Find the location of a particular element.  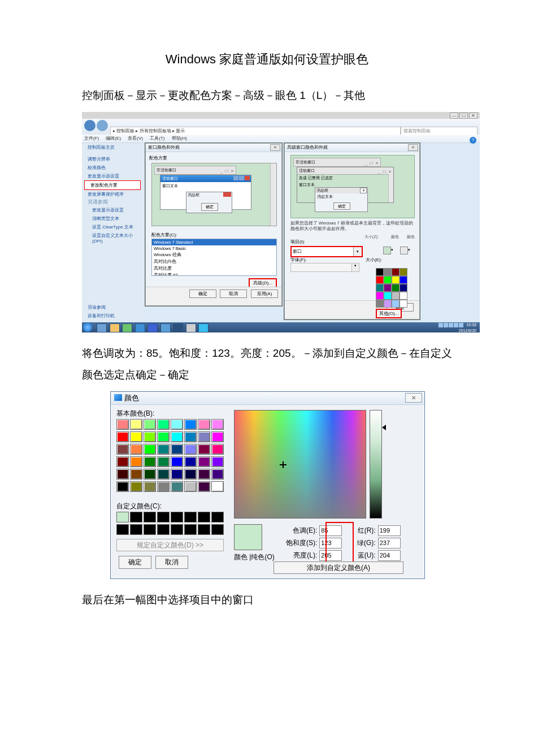

define-custom-button: 规定自定义颜色(D) >> is located at coordinates (170, 545).